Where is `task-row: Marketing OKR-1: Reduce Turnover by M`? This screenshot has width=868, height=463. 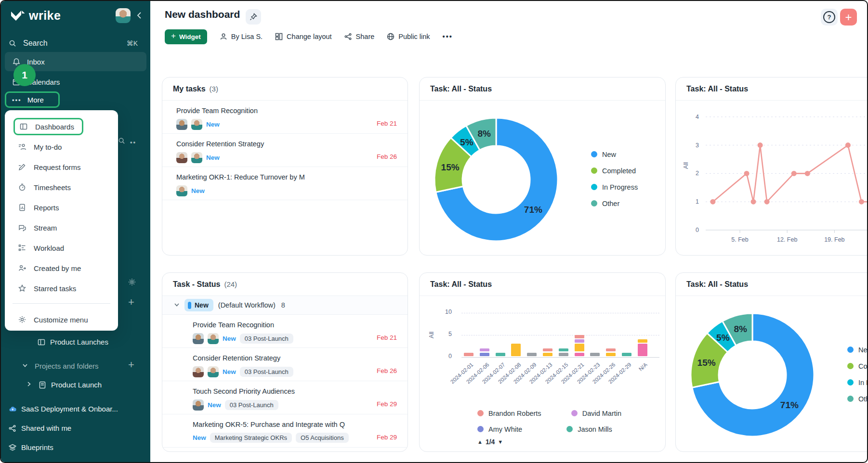
task-row: Marketing OKR-1: Reduce Turnover by M is located at coordinates (285, 450).